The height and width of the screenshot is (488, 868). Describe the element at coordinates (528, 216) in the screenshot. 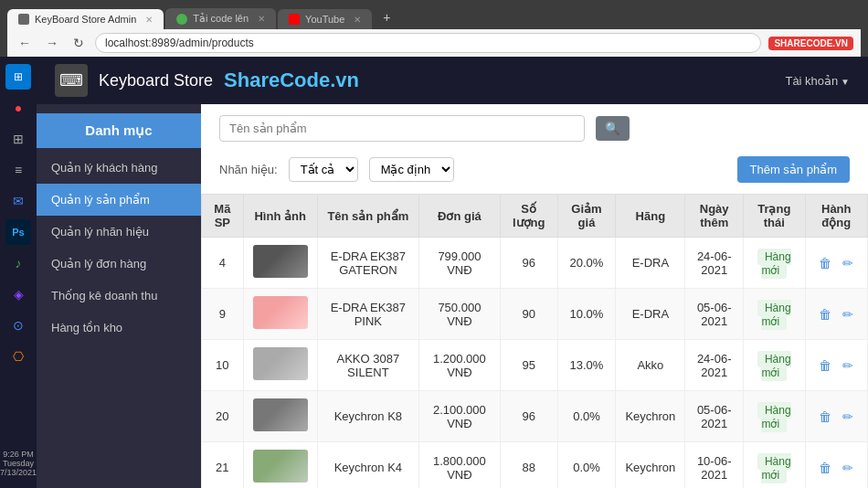

I see `col-header-qty: Số lượng` at that location.